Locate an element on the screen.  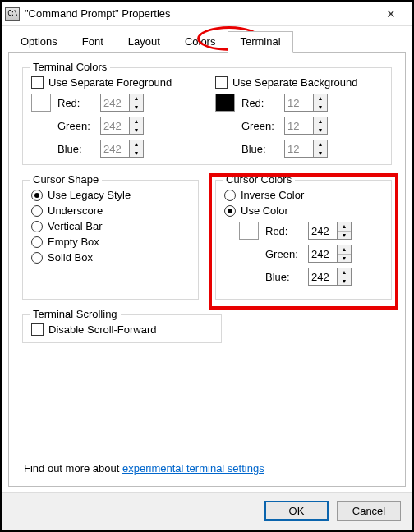
experimental-link: experimental terminal settings is located at coordinates (194, 468).